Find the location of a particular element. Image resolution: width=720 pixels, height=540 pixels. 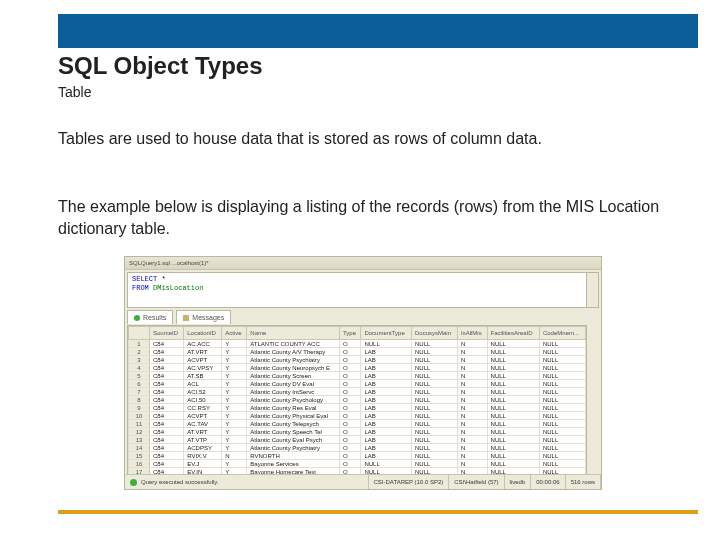

table-row: 5C84AT.SBYAtlantic County ScreenOLABNULL… is located at coordinates (358, 376).